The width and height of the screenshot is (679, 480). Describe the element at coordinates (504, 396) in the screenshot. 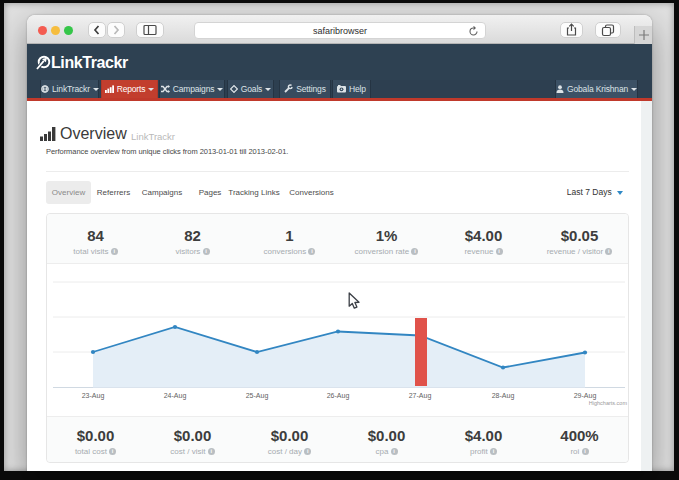

I see `svg-text: 28-Aug` at that location.